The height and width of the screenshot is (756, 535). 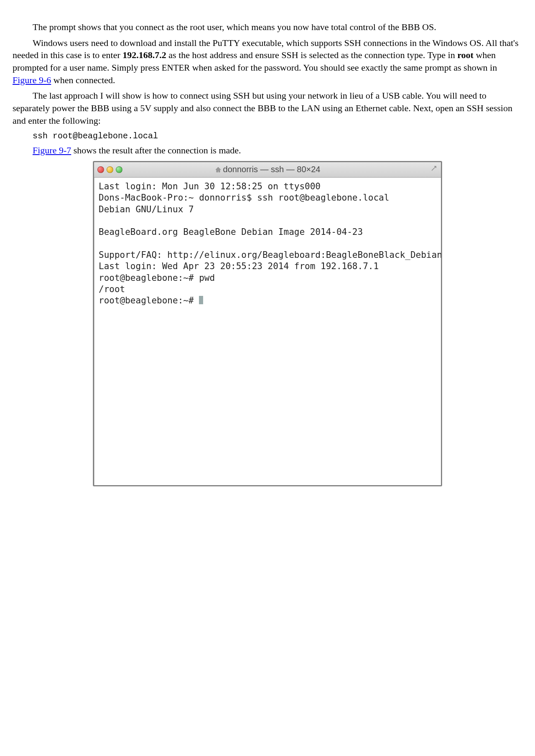 What do you see at coordinates (156, 150) in the screenshot?
I see `p4-rest: shows the result after the connection is…` at bounding box center [156, 150].